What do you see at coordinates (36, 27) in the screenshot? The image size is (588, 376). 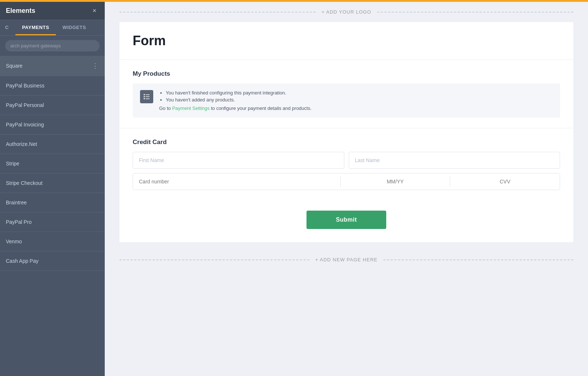 I see `tab-payments: PAYMENTS` at bounding box center [36, 27].